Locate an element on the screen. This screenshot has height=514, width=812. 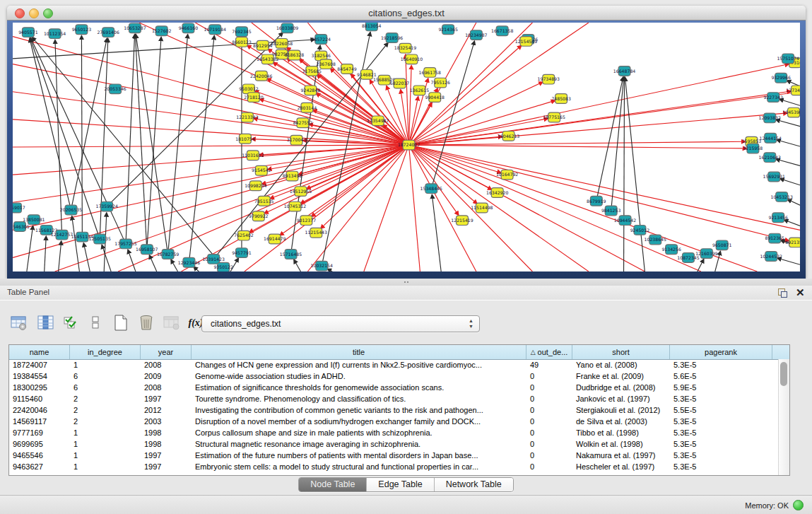
graph-node: 10244532 is located at coordinates (772, 257).